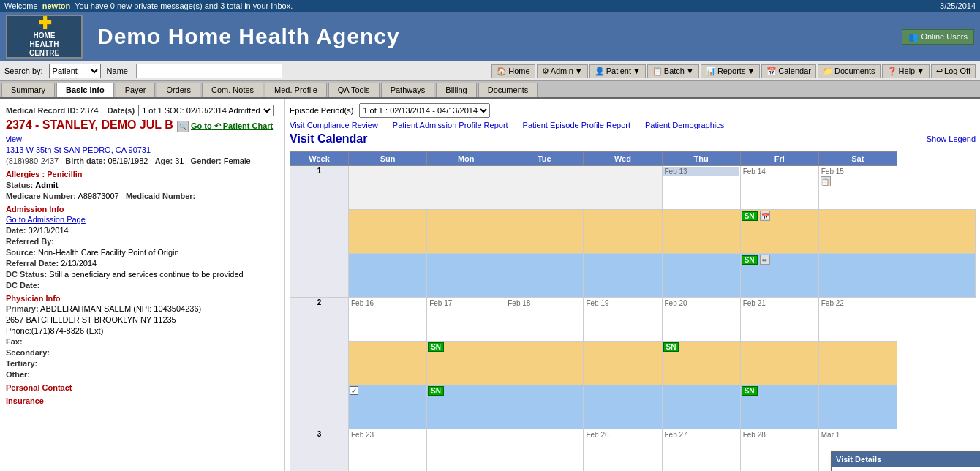 The height and width of the screenshot is (471, 980). What do you see at coordinates (617, 72) in the screenshot?
I see `patient-button: 👤 Patient▼` at bounding box center [617, 72].